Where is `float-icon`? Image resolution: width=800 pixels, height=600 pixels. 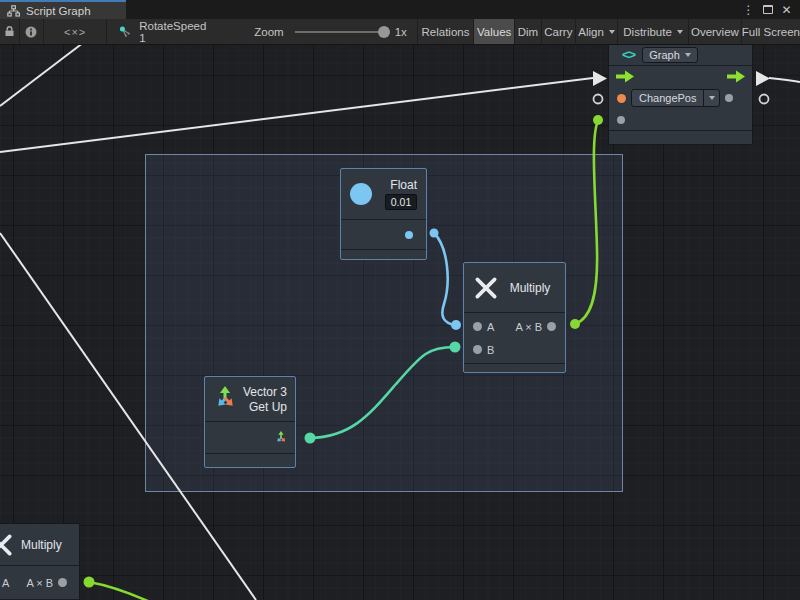 float-icon is located at coordinates (361, 194).